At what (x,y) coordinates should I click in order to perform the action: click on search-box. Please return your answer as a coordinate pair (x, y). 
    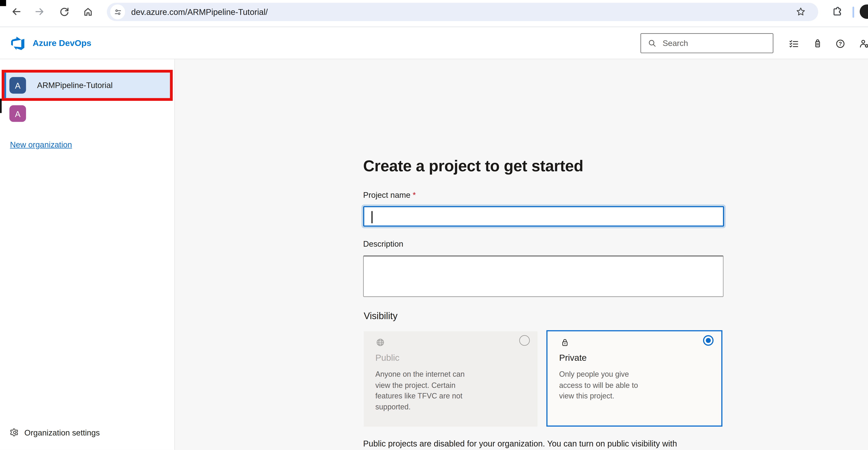
    Looking at the image, I should click on (707, 43).